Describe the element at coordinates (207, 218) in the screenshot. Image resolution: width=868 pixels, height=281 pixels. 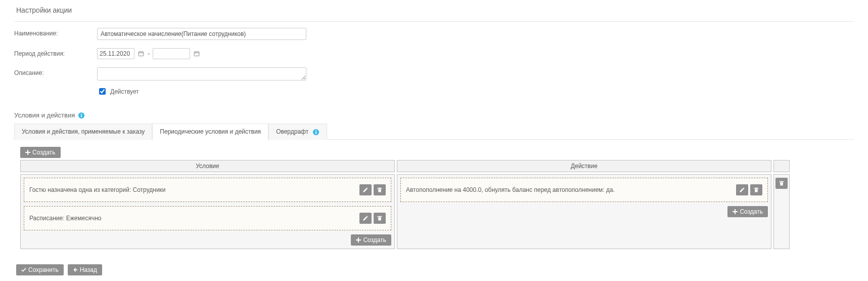
I see `condition-item: Расписание: Ежемесячно` at that location.